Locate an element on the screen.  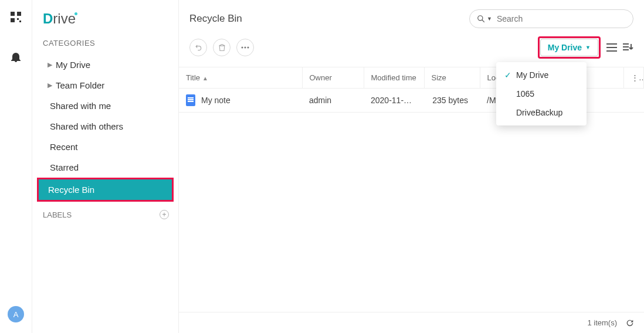
col-modified: Modified time is located at coordinates (394, 78).